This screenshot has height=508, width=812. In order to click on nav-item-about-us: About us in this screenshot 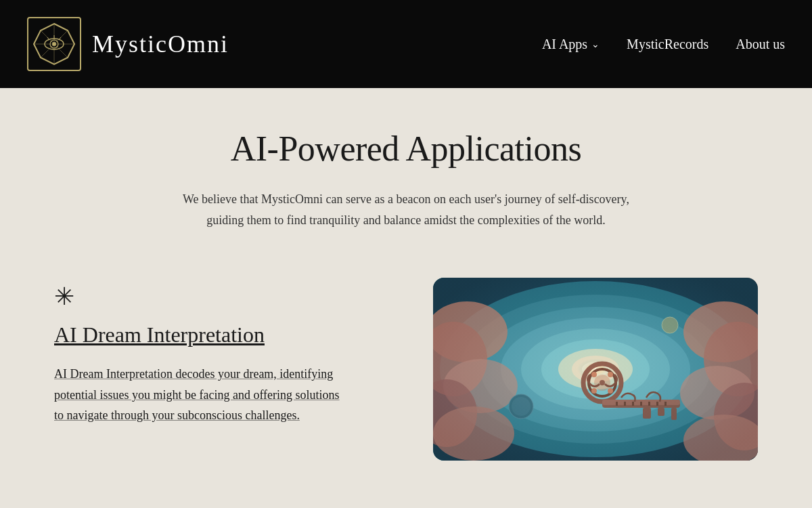, I will do `click(761, 45)`.